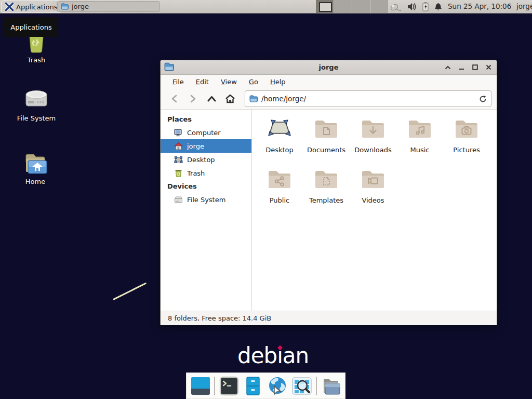 Image resolution: width=532 pixels, height=399 pixels. What do you see at coordinates (206, 132) in the screenshot?
I see `sidebar-item-computer: Computer` at bounding box center [206, 132].